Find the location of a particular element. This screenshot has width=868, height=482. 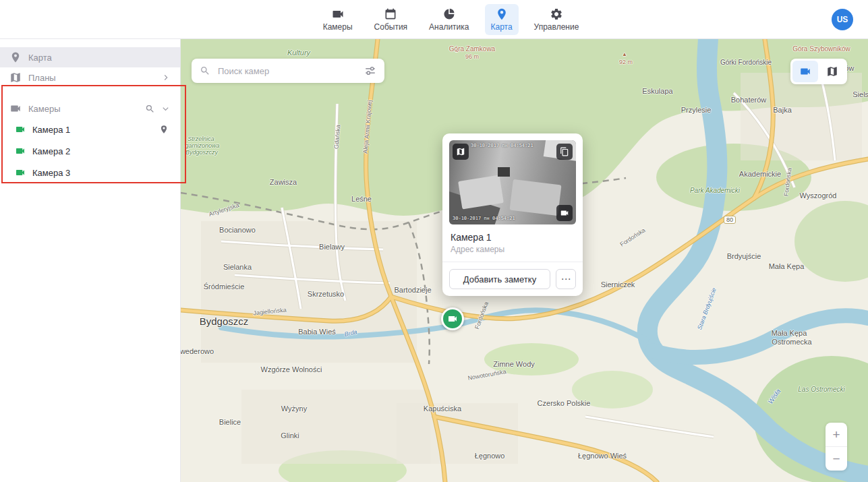

tab-label: Карта is located at coordinates (502, 27).